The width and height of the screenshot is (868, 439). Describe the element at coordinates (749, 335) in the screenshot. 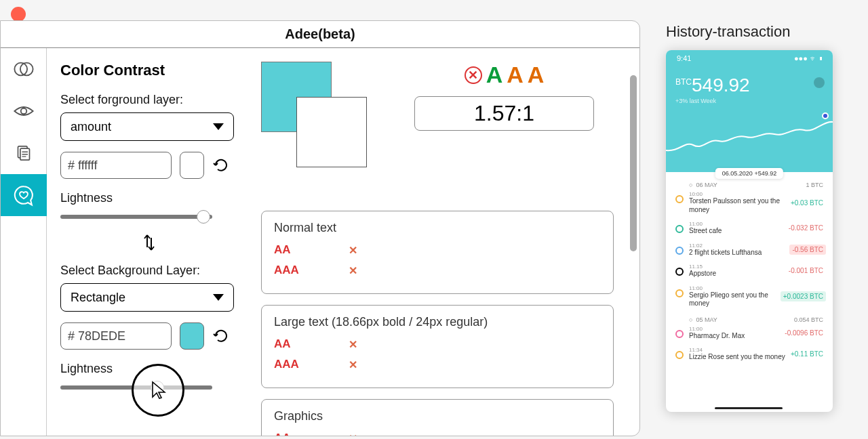

I see `tx-row: 11:00Pharmacy Dr. Max-0.0096 BTC` at that location.